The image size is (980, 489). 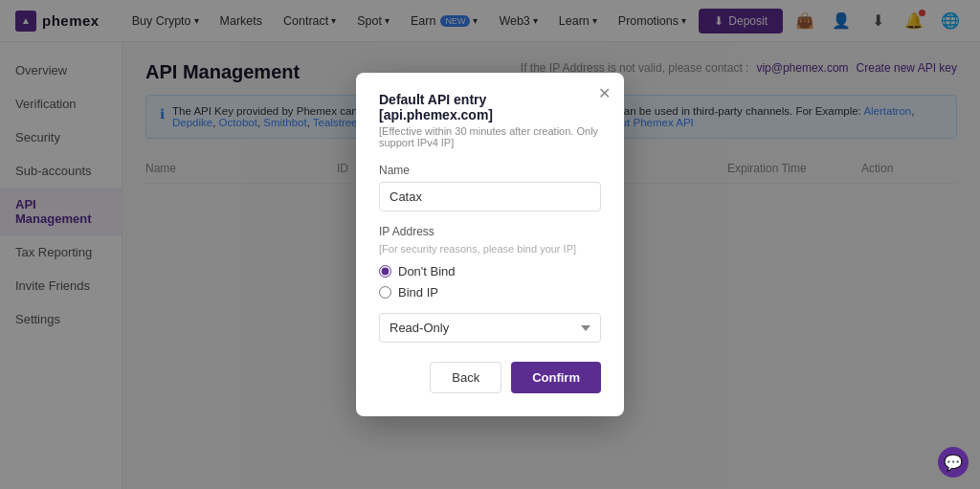 What do you see at coordinates (556, 377) in the screenshot?
I see `confirm-button: Confirm` at bounding box center [556, 377].